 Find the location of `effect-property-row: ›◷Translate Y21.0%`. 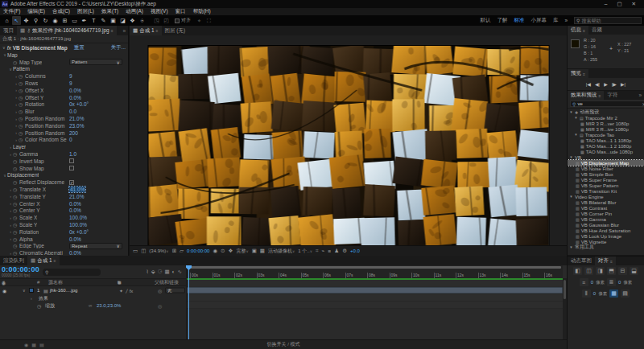

effect-property-row: ›◷Translate Y21.0% is located at coordinates (64, 196).